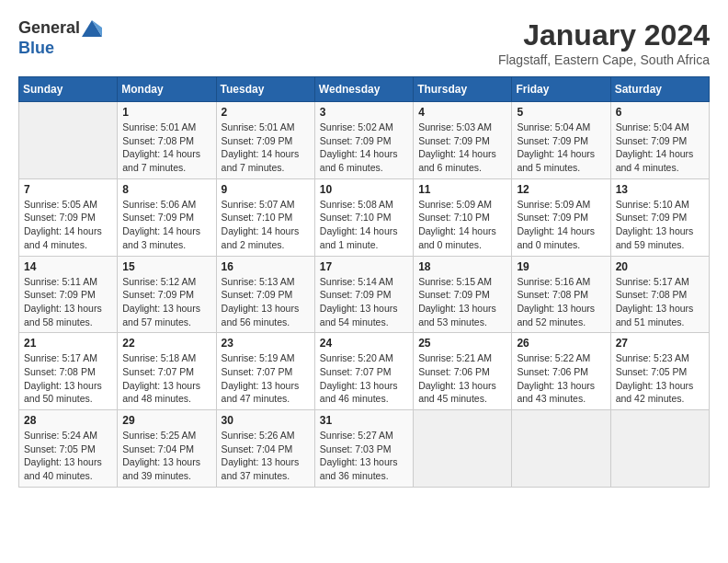 The width and height of the screenshot is (728, 563). Describe the element at coordinates (604, 42) in the screenshot. I see `title-block: January 2024 Flagstaff, Eastern Cape, So…` at that location.